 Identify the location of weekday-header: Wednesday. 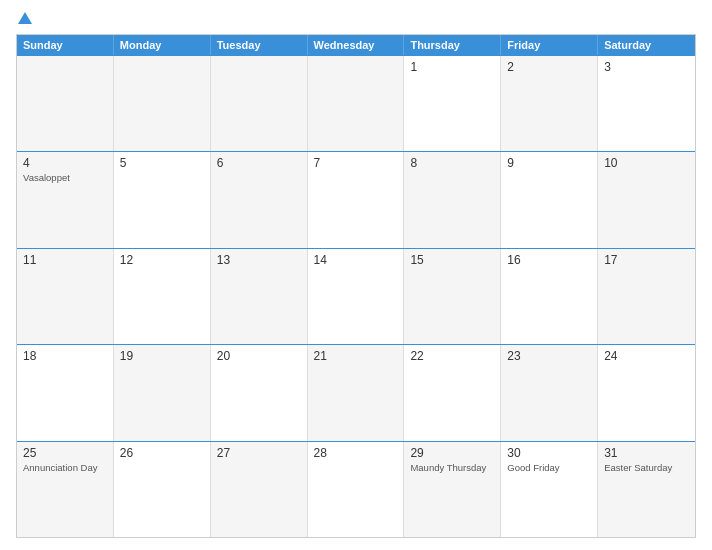
(356, 45).